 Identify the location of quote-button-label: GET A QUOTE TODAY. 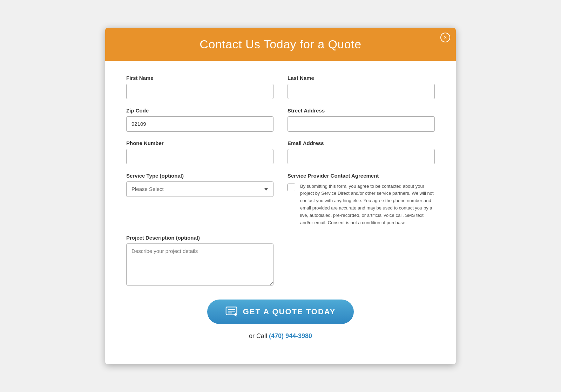
(290, 312).